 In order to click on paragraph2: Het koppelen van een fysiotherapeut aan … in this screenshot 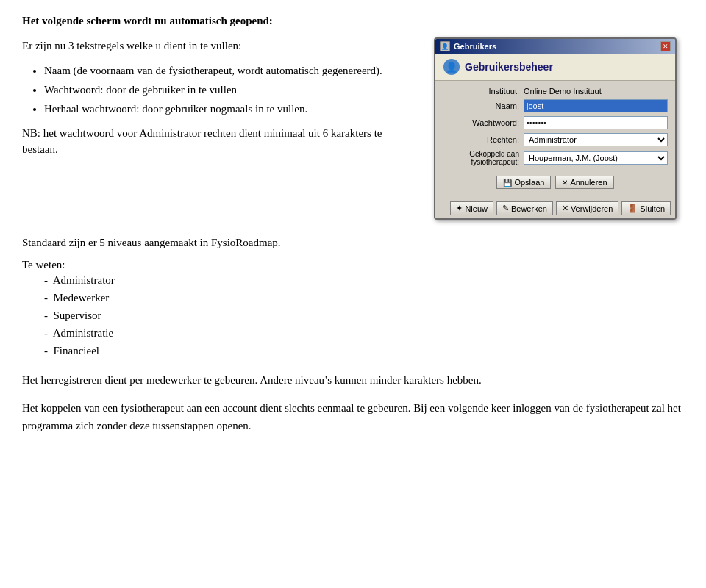, I will do `click(353, 417)`.